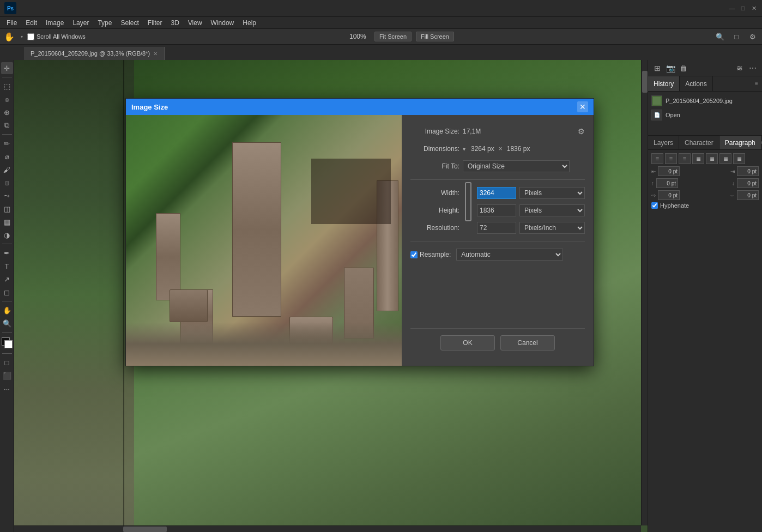 The height and width of the screenshot is (532, 762). What do you see at coordinates (81, 23) in the screenshot?
I see `menu-layer: Layer` at bounding box center [81, 23].